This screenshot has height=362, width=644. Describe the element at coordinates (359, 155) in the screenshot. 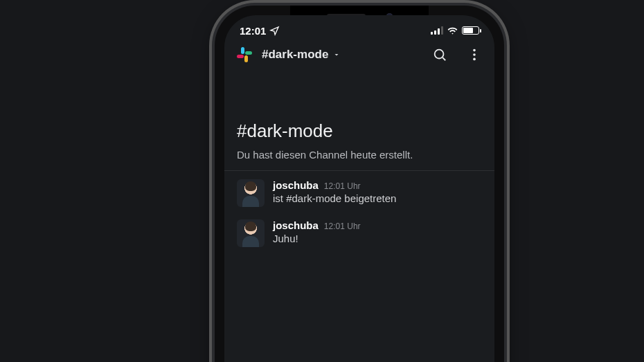

I see `channel-subtitle: Du hast diesen Channel heute erstellt.` at that location.